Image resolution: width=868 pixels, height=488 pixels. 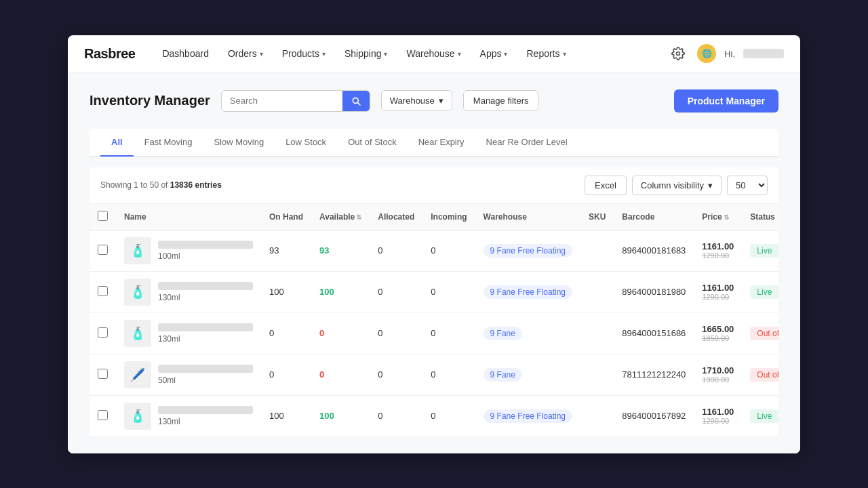 I want to click on search-button, so click(x=356, y=101).